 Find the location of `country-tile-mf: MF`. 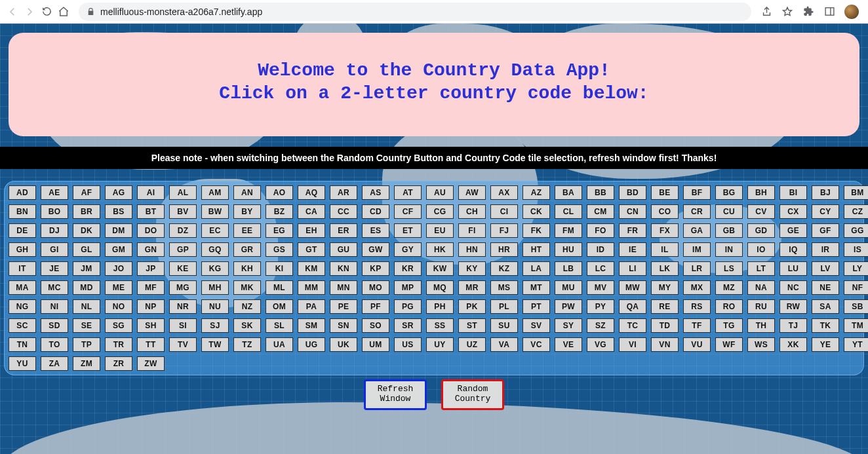

country-tile-mf: MF is located at coordinates (151, 288).